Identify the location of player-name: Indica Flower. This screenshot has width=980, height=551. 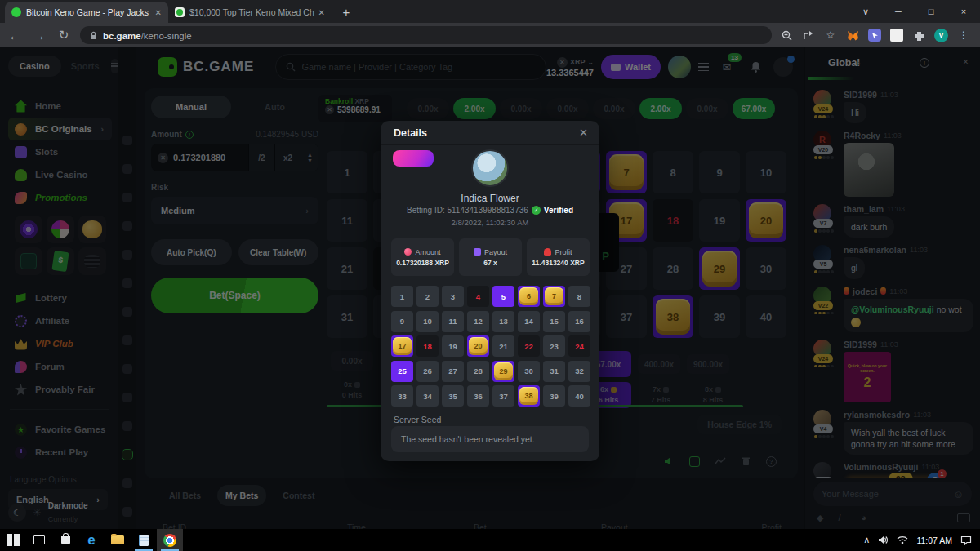
(490, 198).